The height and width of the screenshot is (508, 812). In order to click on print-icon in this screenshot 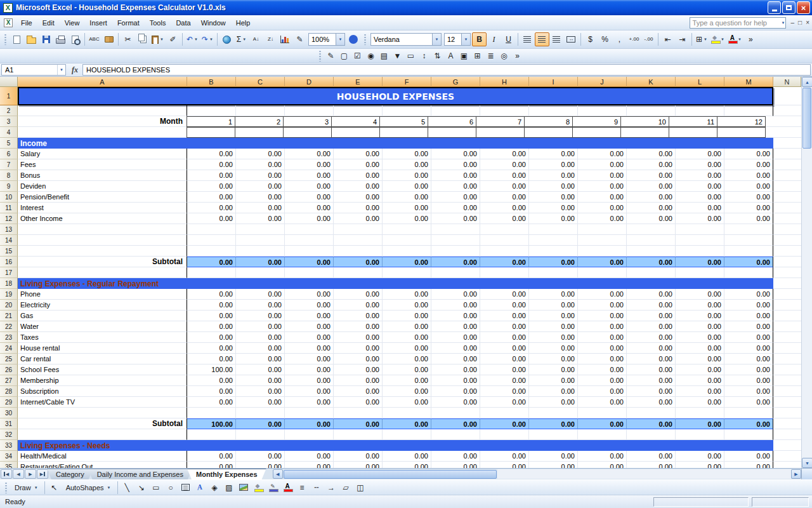, I will do `click(61, 39)`.